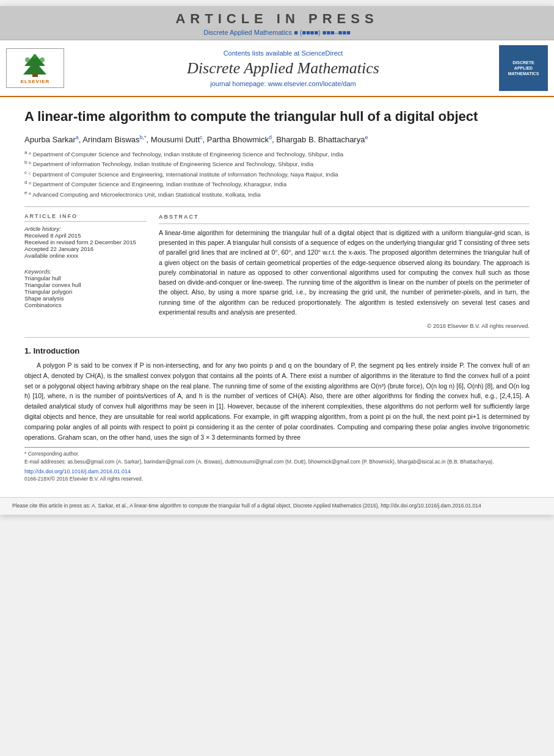 The height and width of the screenshot is (756, 554). What do you see at coordinates (277, 23) in the screenshot?
I see `aip-banner: ARTICLE IN PRESS Discrete Applied Mathem…` at bounding box center [277, 23].